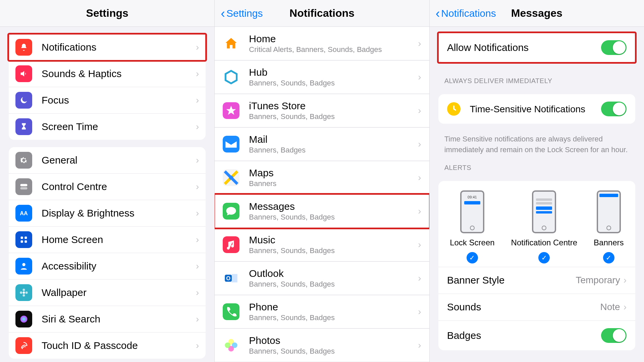 Image resolution: width=644 pixels, height=362 pixels. What do you see at coordinates (608, 227) in the screenshot?
I see `alert-option: Banners✓` at bounding box center [608, 227].